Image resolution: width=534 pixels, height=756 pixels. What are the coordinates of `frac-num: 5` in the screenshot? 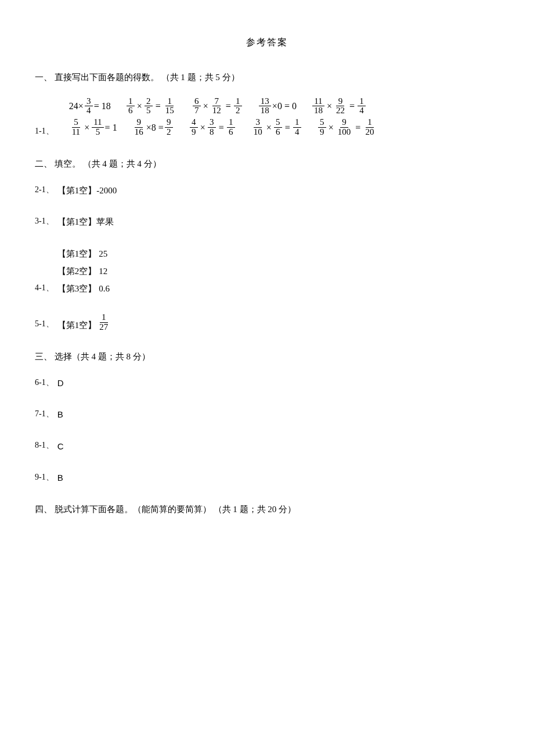 It's located at (278, 123).